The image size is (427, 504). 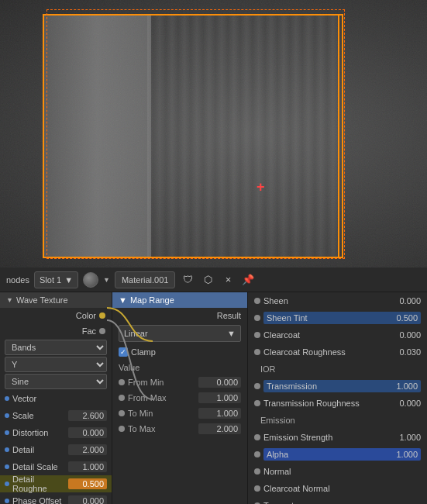 What do you see at coordinates (338, 488) in the screenshot?
I see `clearcoat-normal-row: Clearcoat Normal` at bounding box center [338, 488].